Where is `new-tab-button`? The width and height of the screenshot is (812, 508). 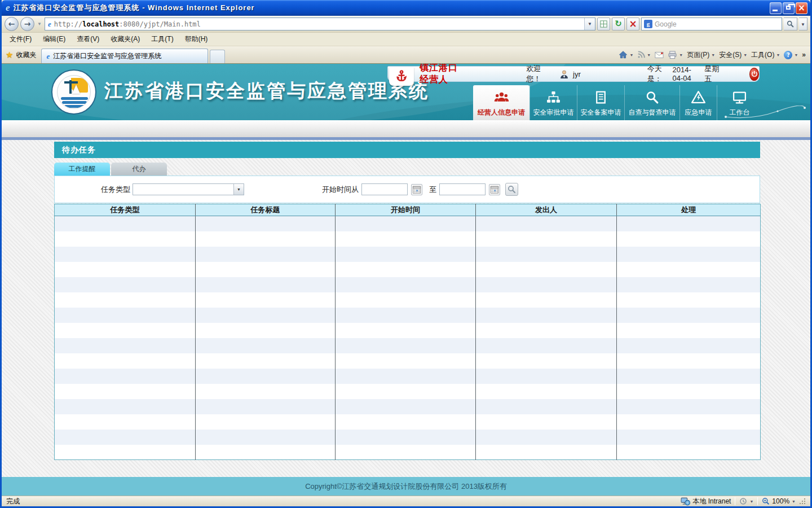
new-tab-button is located at coordinates (218, 56).